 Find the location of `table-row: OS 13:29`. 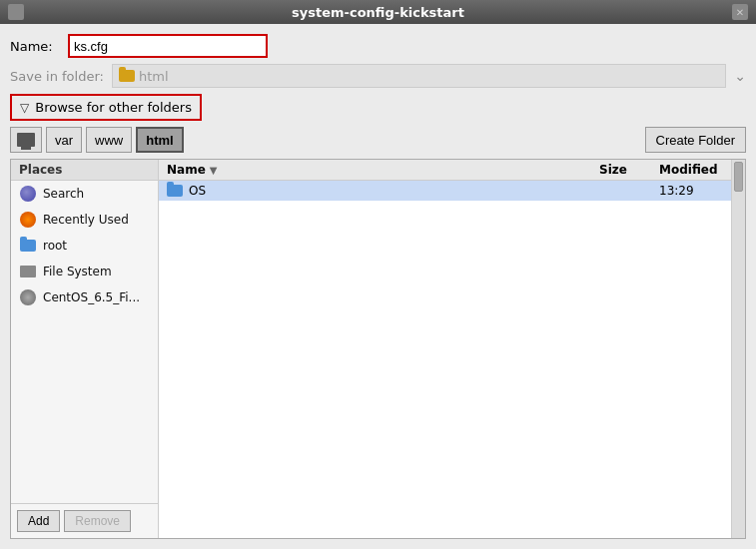

table-row: OS 13:29 is located at coordinates (445, 191).